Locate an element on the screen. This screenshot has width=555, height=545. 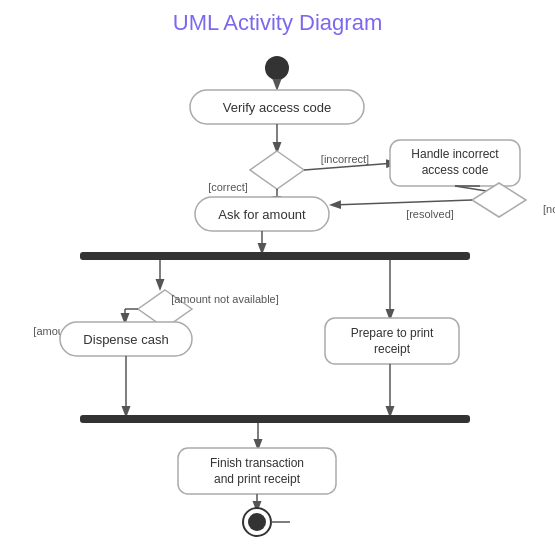
handle-label1: Handle incorrect is located at coordinates (455, 154).